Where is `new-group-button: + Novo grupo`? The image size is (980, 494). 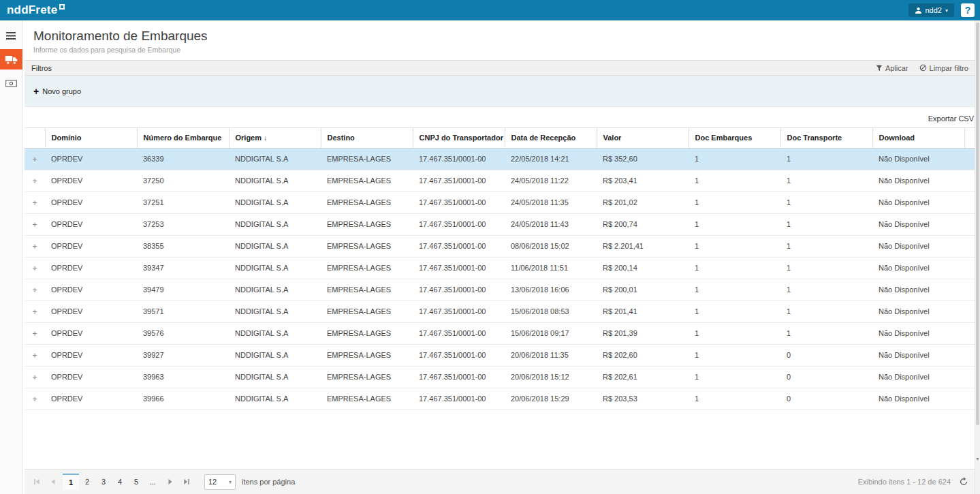
new-group-button: + Novo grupo is located at coordinates (57, 91).